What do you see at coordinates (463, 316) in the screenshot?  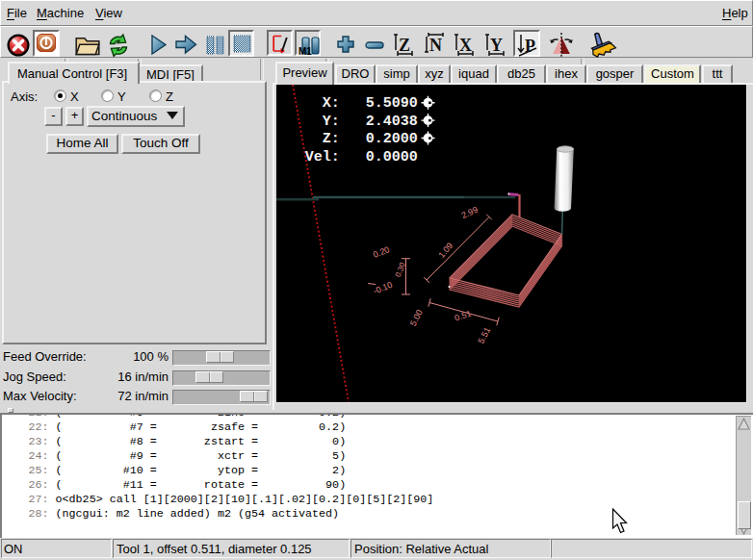 I see `svg-text: 0.51` at bounding box center [463, 316].